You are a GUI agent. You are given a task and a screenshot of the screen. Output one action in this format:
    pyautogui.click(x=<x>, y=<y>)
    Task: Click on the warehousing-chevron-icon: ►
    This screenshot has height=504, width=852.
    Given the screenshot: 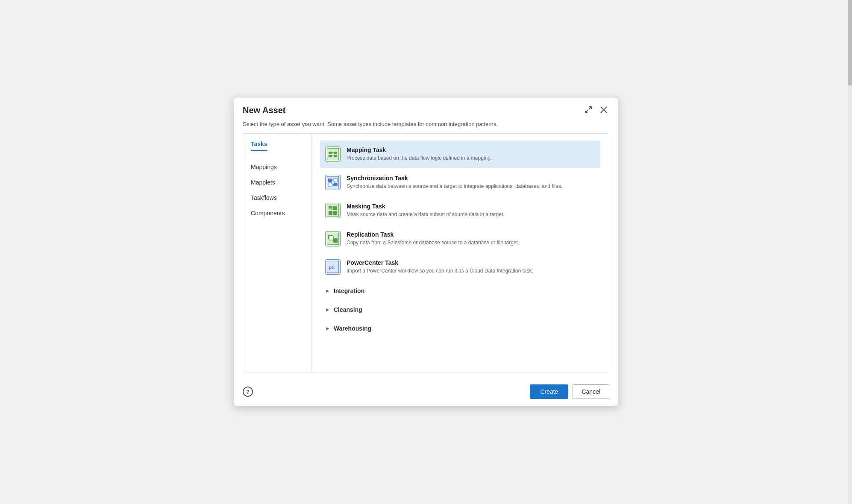 What is the action you would take?
    pyautogui.click(x=328, y=328)
    